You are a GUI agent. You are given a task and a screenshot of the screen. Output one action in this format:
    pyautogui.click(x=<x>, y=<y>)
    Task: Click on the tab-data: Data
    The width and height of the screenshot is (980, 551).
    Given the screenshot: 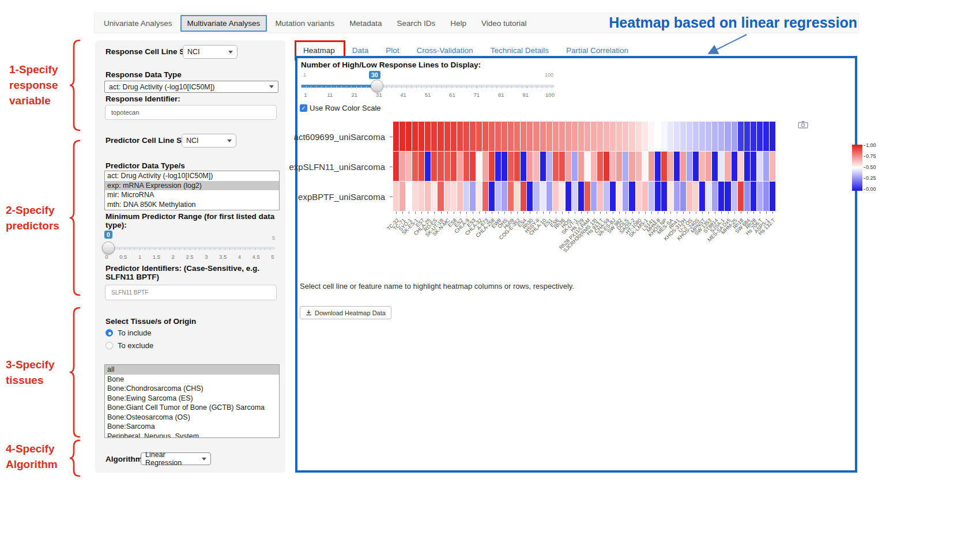 What is the action you would take?
    pyautogui.click(x=361, y=51)
    